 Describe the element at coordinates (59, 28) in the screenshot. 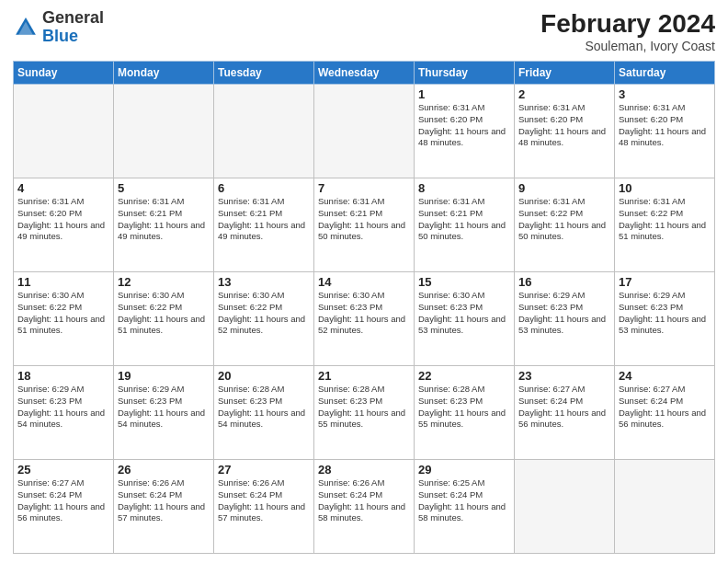

I see `logo: General Blue` at that location.